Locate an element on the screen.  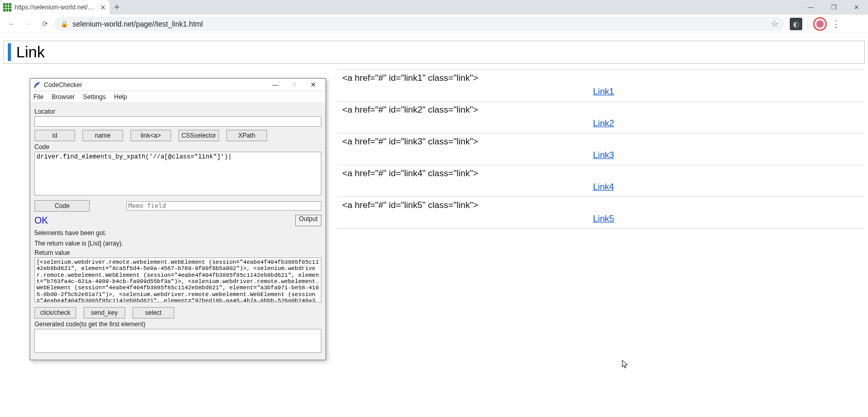
cc-titlebar: CodeChecker — □ ✕ is located at coordinates (178, 85).